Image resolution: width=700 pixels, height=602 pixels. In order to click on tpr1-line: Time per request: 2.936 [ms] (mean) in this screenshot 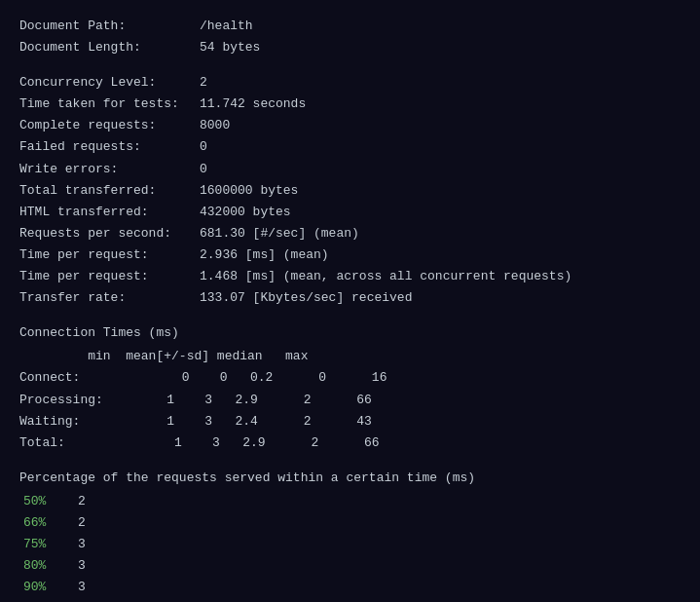, I will do `click(350, 255)`.